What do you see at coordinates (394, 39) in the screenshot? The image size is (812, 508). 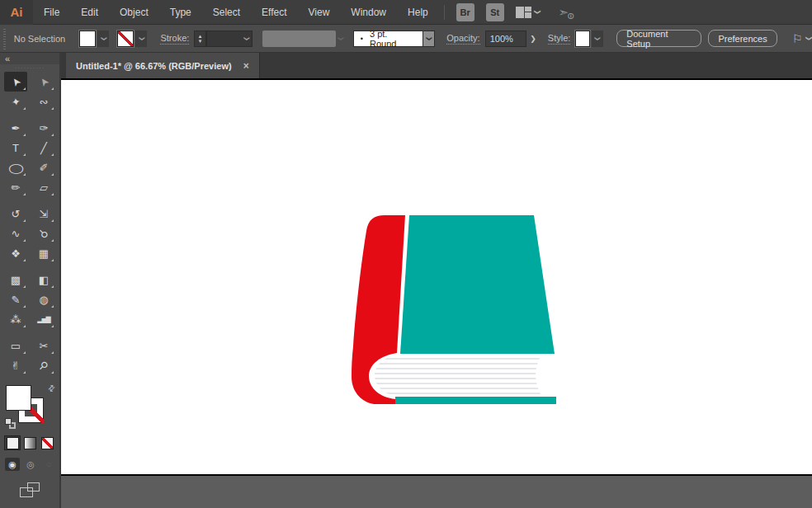 I see `brush-definition-combo: • 3 pt. Round ❯` at bounding box center [394, 39].